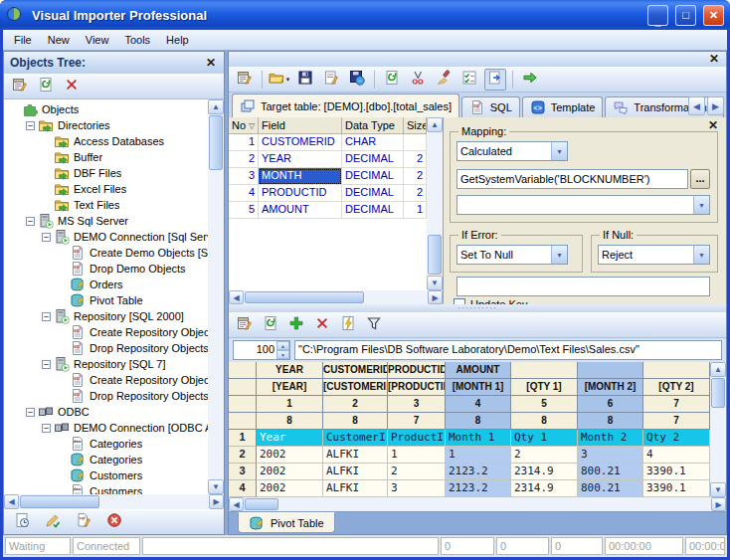  I want to click on field-row: 4PRODUCTIDDECIMAL2, so click(328, 193).